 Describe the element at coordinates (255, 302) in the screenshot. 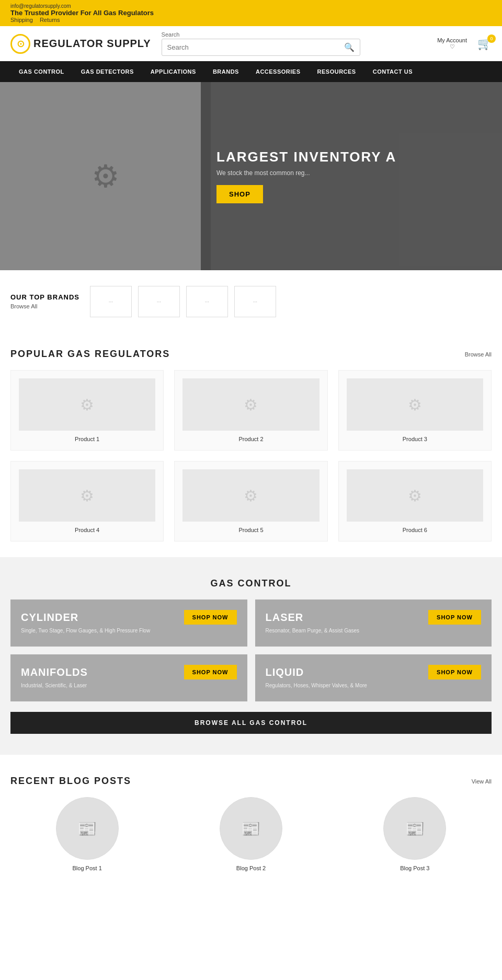

I see `brand-logo-4: ···` at that location.